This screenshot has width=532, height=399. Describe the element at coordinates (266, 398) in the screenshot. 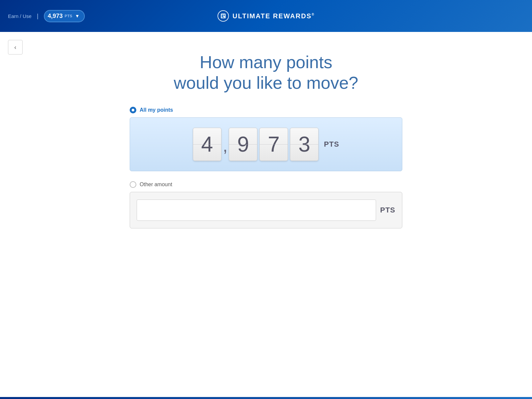

I see `footer-bar` at that location.